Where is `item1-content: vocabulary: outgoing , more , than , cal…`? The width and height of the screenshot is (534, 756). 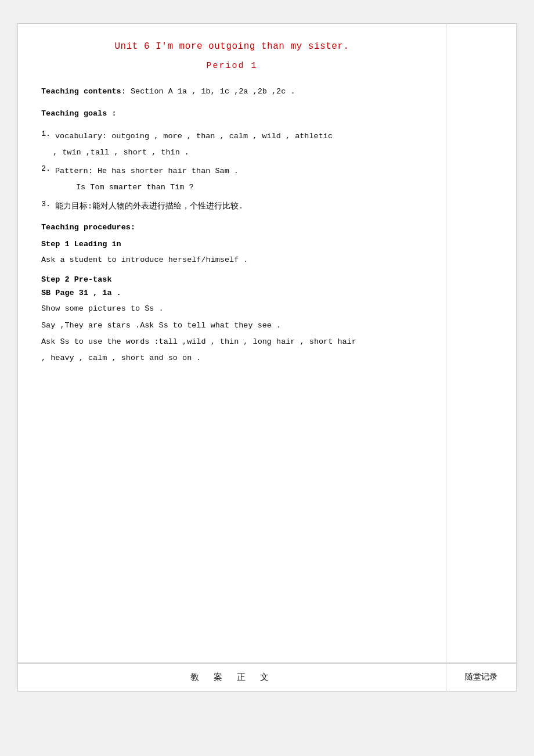 item1-content: vocabulary: outgoing , more , than , cal… is located at coordinates (194, 136).